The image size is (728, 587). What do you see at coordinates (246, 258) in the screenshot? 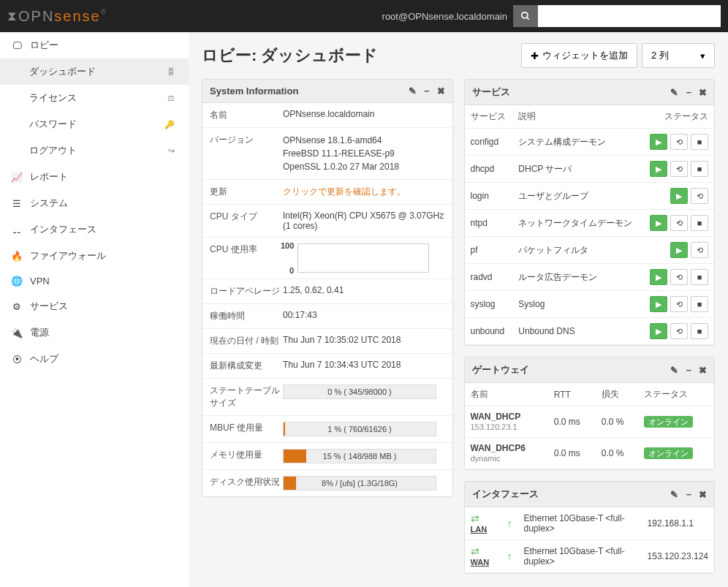
I see `label: CPU 使用率` at bounding box center [246, 258].